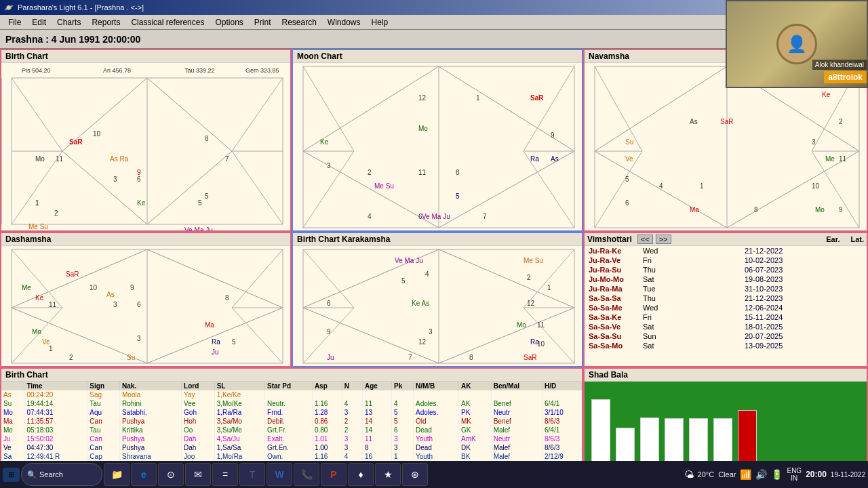 Image resolution: width=868 pixels, height=488 pixels. Describe the element at coordinates (761, 474) in the screenshot. I see `volume-icon: 🔊` at that location.